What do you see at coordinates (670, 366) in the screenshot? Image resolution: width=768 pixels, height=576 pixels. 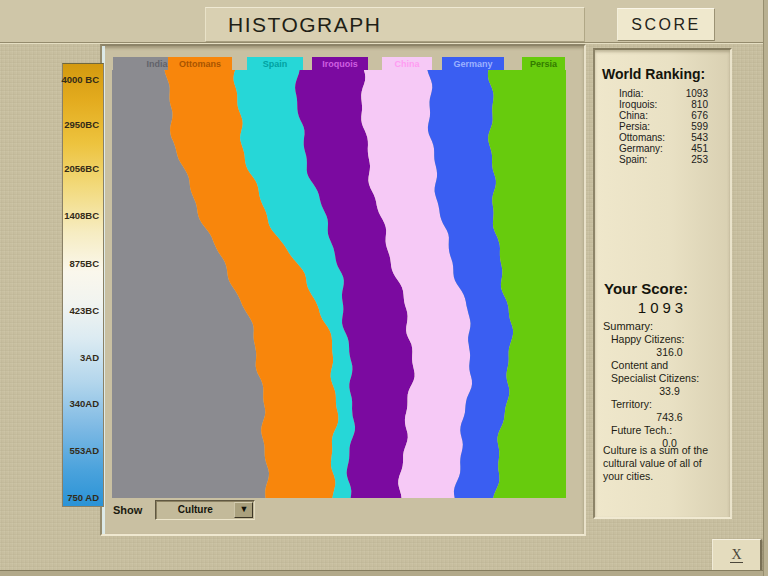 I see `summary-item-label: Content and` at bounding box center [670, 366].